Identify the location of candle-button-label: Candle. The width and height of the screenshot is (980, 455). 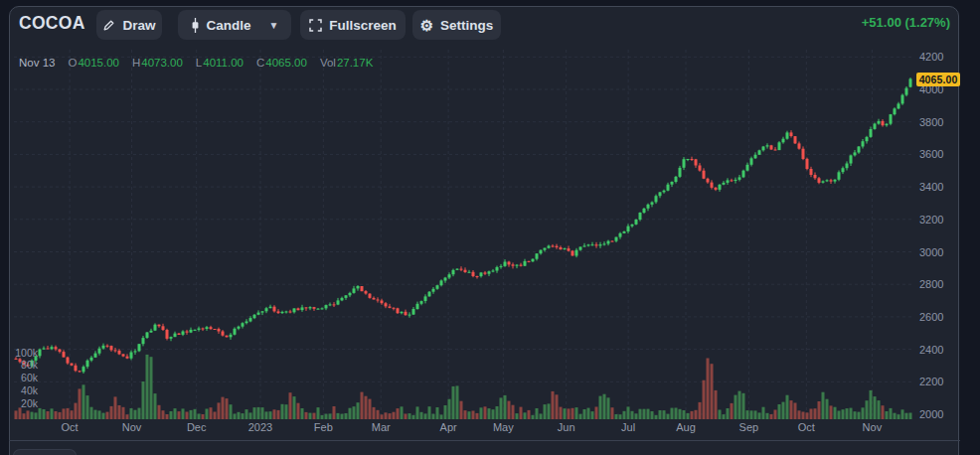
(229, 26).